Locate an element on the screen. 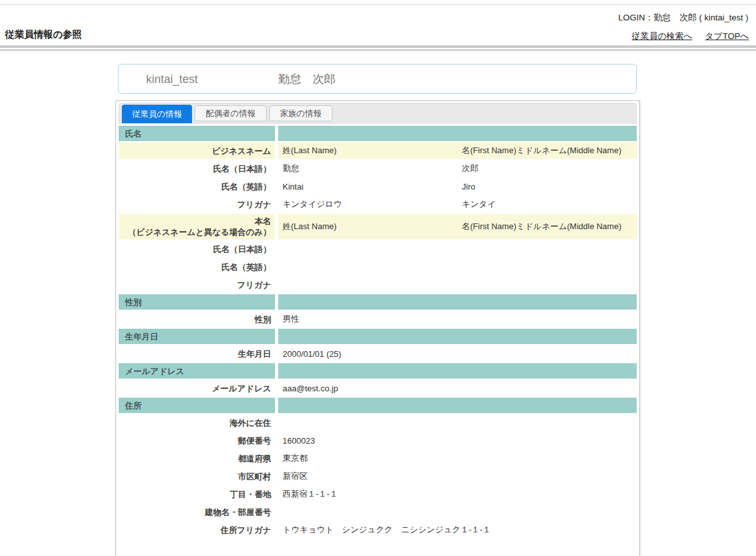 The width and height of the screenshot is (756, 556). row-values: 東京都 is located at coordinates (457, 458).